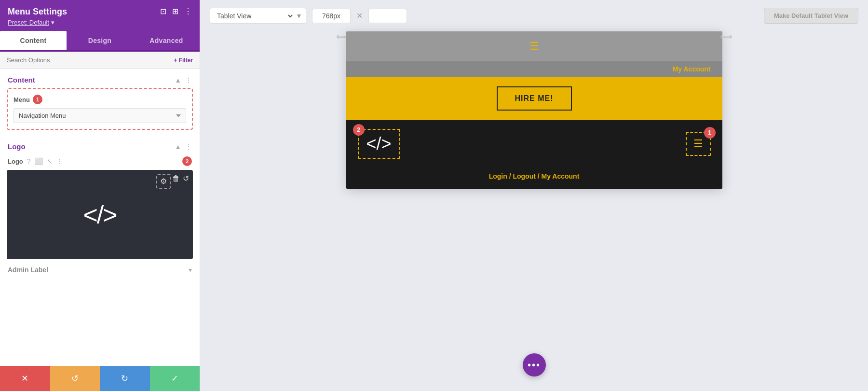  What do you see at coordinates (39, 161) in the screenshot?
I see `logo-device-icon: ⬜` at bounding box center [39, 161].